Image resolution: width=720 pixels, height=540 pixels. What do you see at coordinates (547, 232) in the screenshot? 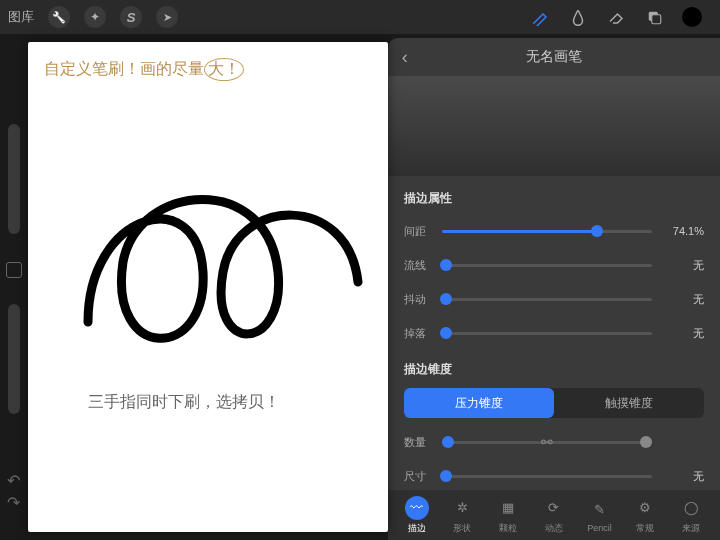
I see `slider-spacing` at bounding box center [547, 232].